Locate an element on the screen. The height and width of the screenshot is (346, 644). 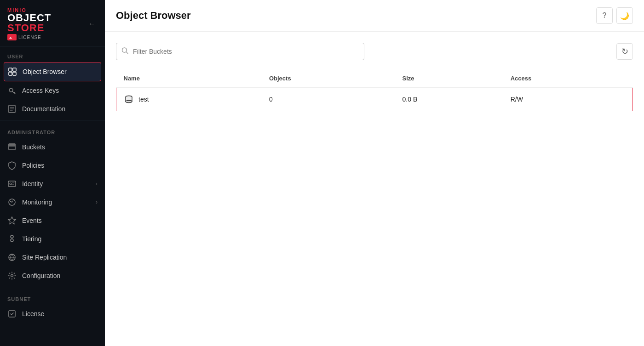
sidebar-item-label-events: Events is located at coordinates (32, 221).